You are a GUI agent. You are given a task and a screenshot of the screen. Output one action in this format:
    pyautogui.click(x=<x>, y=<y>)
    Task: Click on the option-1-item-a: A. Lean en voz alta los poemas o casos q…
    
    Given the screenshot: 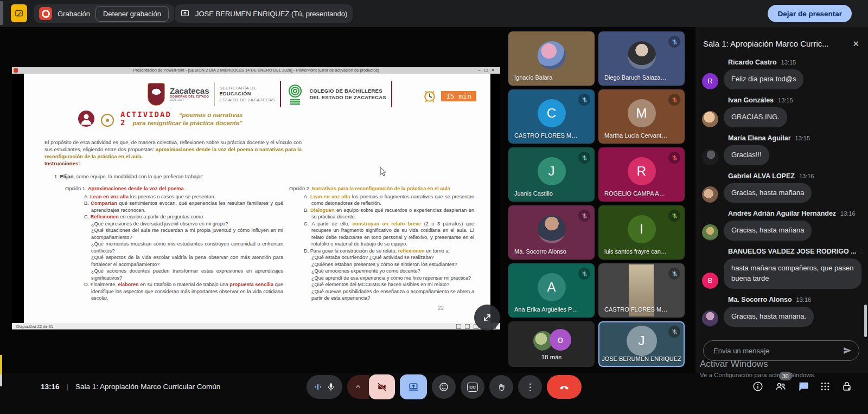 What is the action you would take?
    pyautogui.click(x=174, y=197)
    